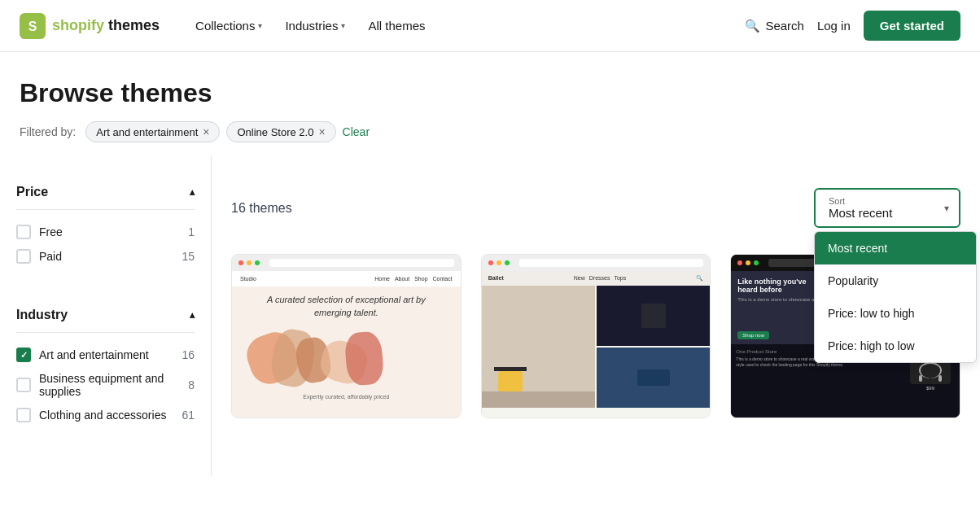 This screenshot has width=980, height=529. What do you see at coordinates (895, 346) in the screenshot?
I see `sort-option-price-high: Price: high to low` at bounding box center [895, 346].